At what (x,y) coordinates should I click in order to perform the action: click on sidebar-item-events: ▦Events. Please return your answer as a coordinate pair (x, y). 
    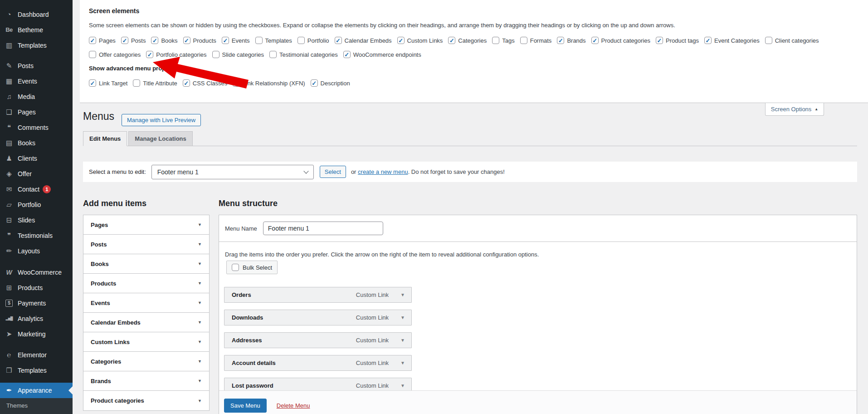
    Looking at the image, I should click on (36, 81).